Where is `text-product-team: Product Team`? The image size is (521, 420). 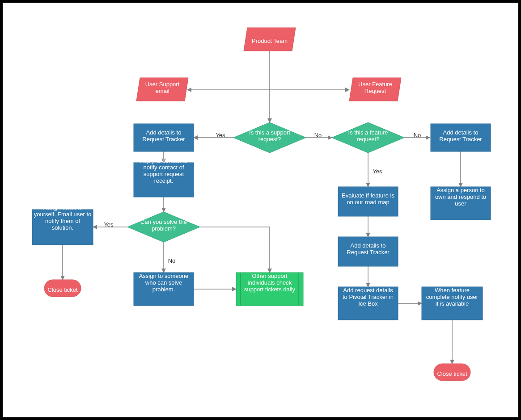 text-product-team: Product Team is located at coordinates (270, 41).